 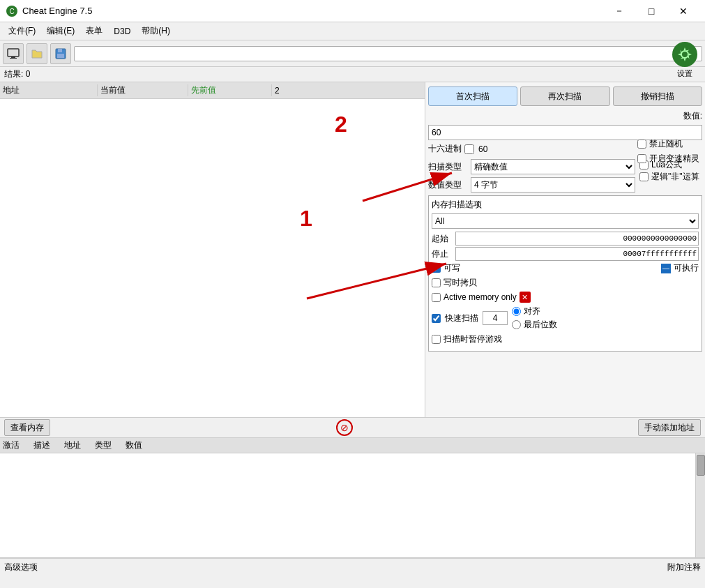 What do you see at coordinates (437, 297) in the screenshot?
I see `active-memory-checkbox` at bounding box center [437, 297].